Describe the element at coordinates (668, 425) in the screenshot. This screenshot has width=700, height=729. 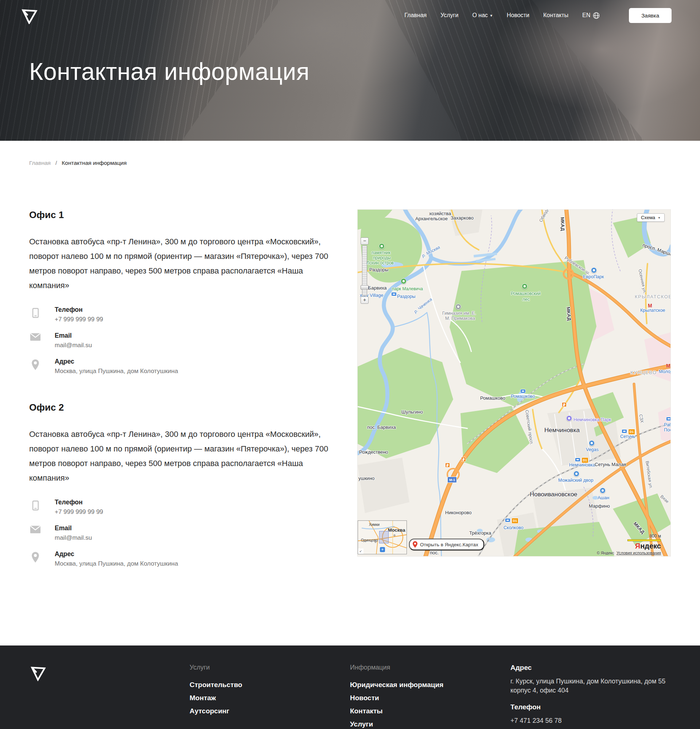
I see `map-label: Раб` at that location.